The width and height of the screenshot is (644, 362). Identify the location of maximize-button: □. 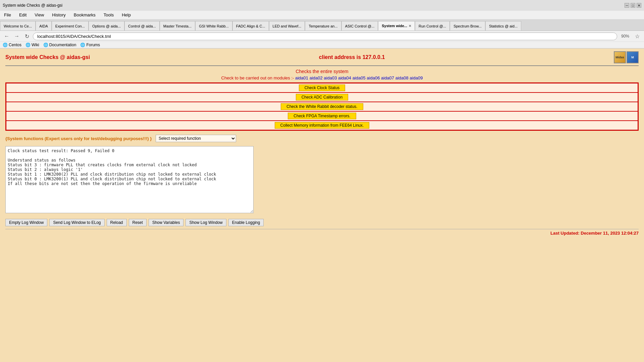
(633, 5).